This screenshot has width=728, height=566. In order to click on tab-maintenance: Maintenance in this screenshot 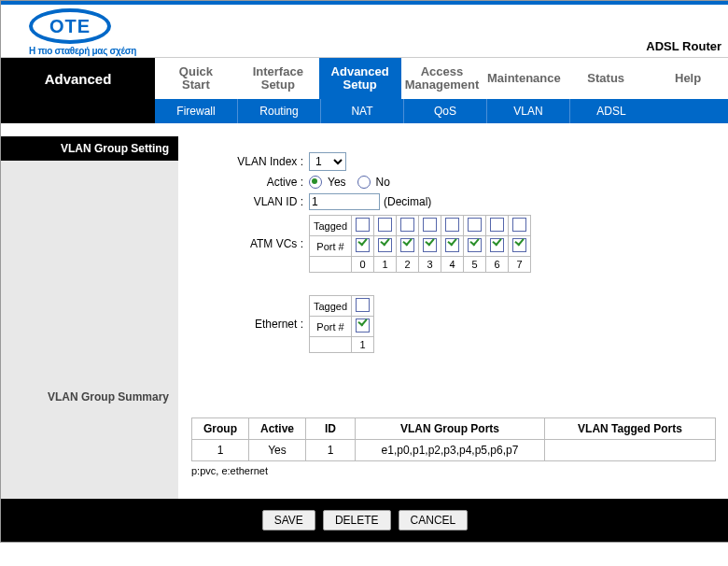, I will do `click(524, 78)`.